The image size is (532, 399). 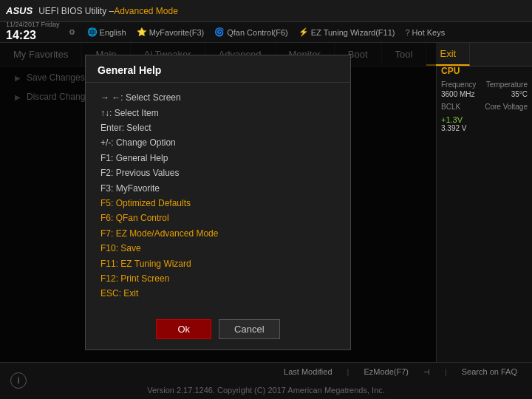 I want to click on date-display: 11/24/2017 Friday, so click(x=33, y=25).